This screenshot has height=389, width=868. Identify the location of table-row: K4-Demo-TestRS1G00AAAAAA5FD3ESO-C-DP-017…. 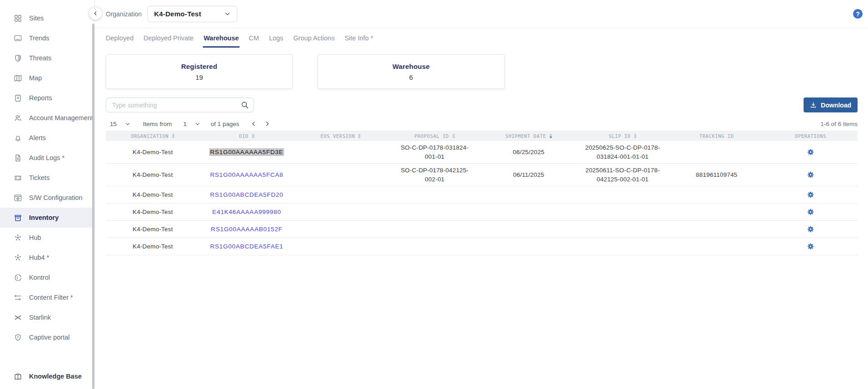
(482, 152).